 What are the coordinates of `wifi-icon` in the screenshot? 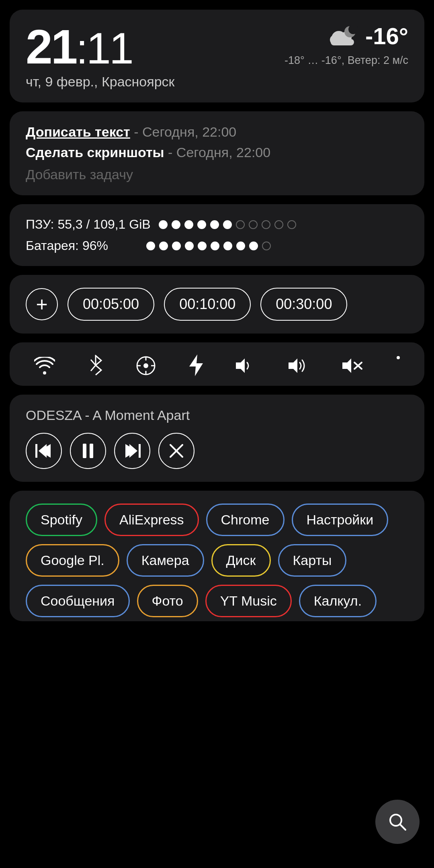 It's located at (45, 364).